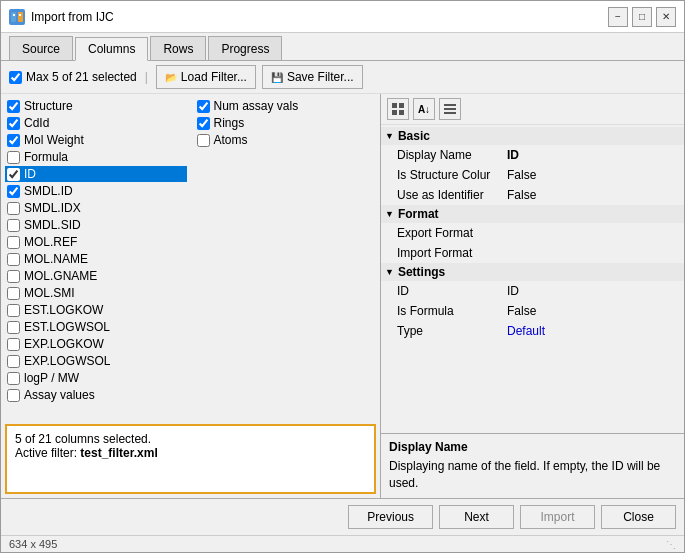 This screenshot has width=685, height=553. What do you see at coordinates (204, 124) in the screenshot?
I see `col-checkbox-rings` at bounding box center [204, 124].